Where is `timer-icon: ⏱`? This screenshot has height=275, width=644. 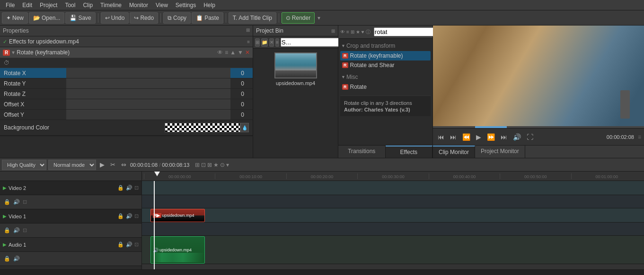
timer-icon: ⏱ is located at coordinates (7, 63).